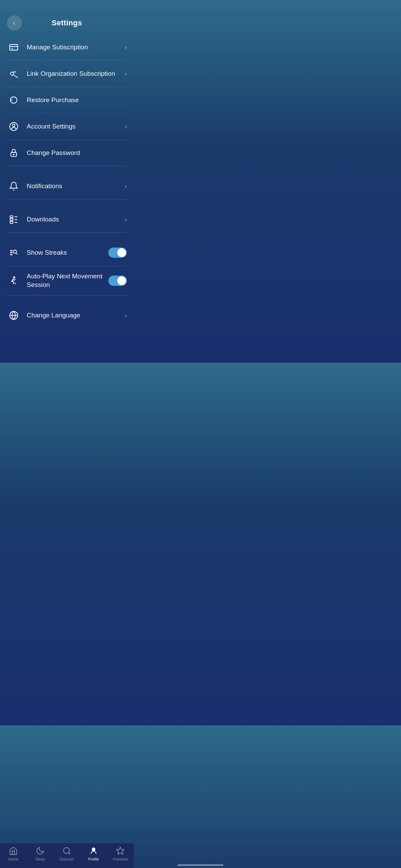  Describe the element at coordinates (67, 8) in the screenshot. I see `status-bar` at that location.